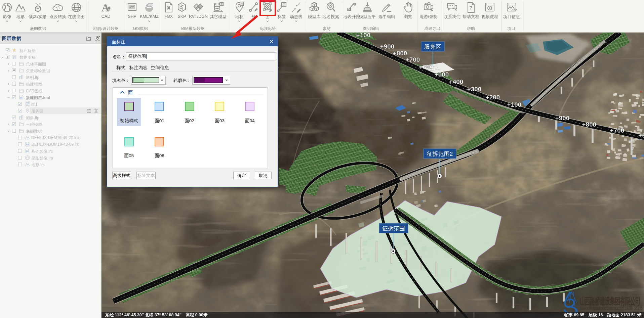  I want to click on svg-text: +400, so click(456, 82).